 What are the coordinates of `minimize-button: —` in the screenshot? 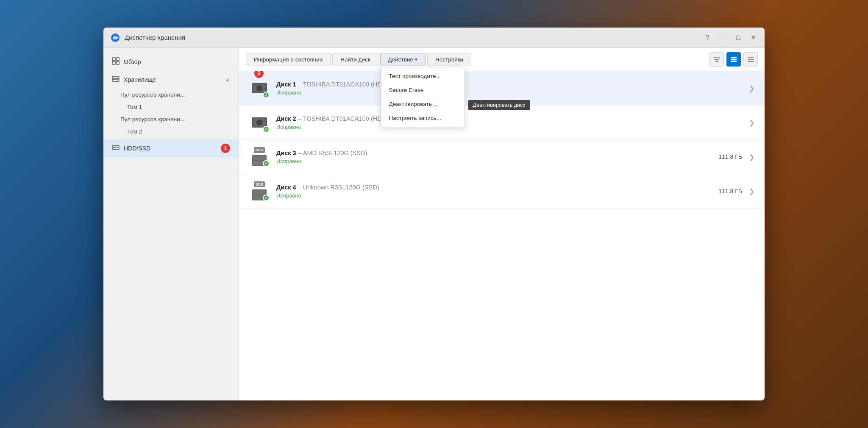 It's located at (723, 38).